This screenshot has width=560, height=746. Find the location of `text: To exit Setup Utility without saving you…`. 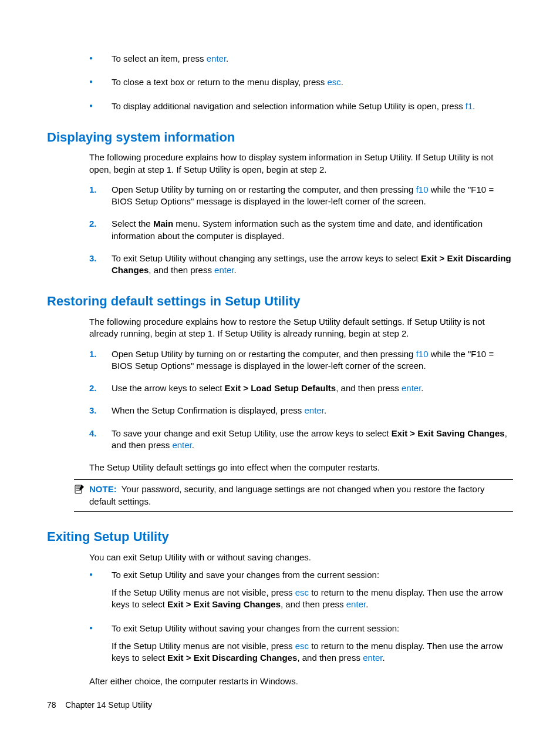

text: To exit Setup Utility without saving you… is located at coordinates (255, 629).